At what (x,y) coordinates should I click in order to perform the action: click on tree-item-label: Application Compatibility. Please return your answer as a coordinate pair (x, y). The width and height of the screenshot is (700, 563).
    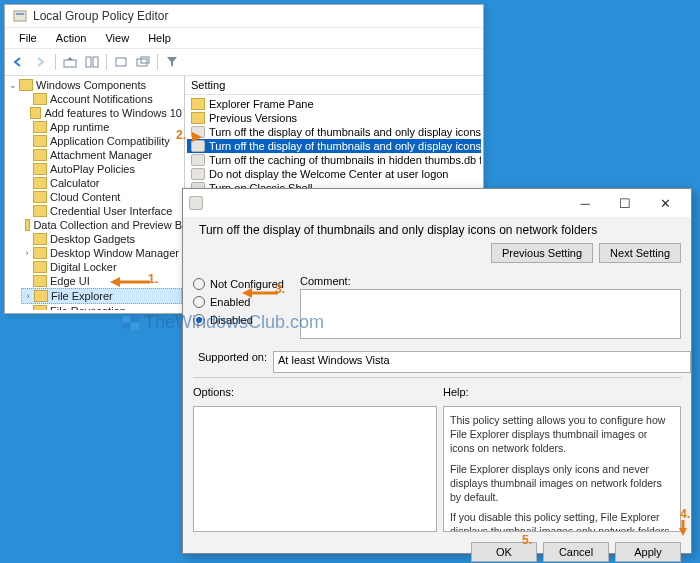
    Looking at the image, I should click on (110, 141).